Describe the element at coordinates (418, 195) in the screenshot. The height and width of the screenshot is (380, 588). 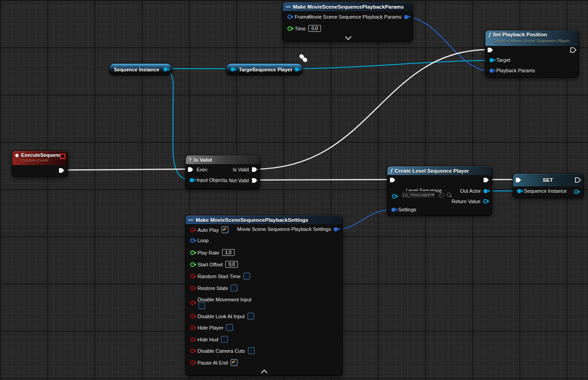
I see `level-sequence-dropdown: LS_TimecodePr` at that location.